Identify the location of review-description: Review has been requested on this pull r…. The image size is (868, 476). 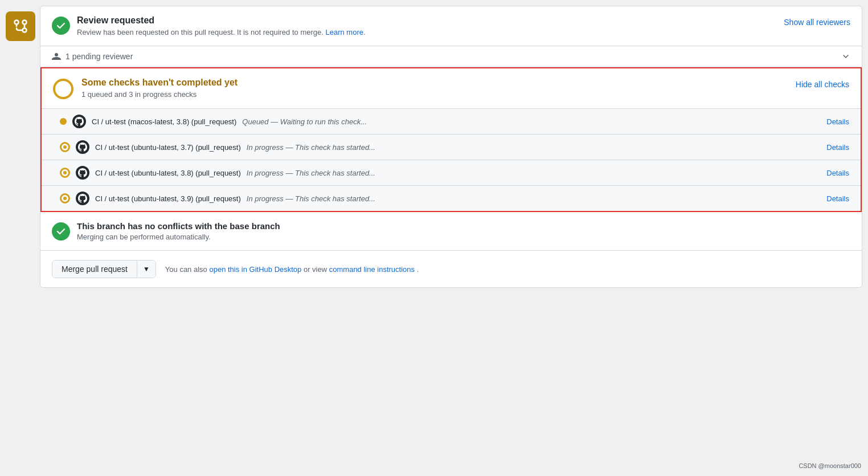
(221, 32).